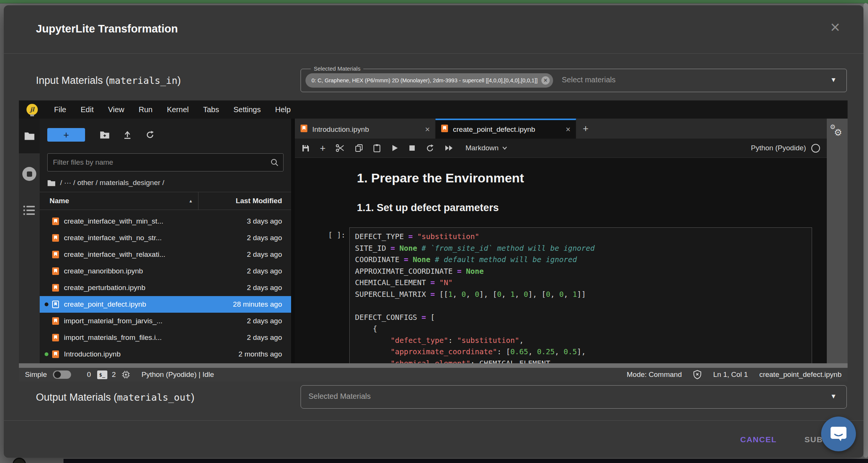 This screenshot has height=463, width=868. I want to click on file-row-selected: create_point_defect.ipynb 28 minutes ago, so click(166, 304).